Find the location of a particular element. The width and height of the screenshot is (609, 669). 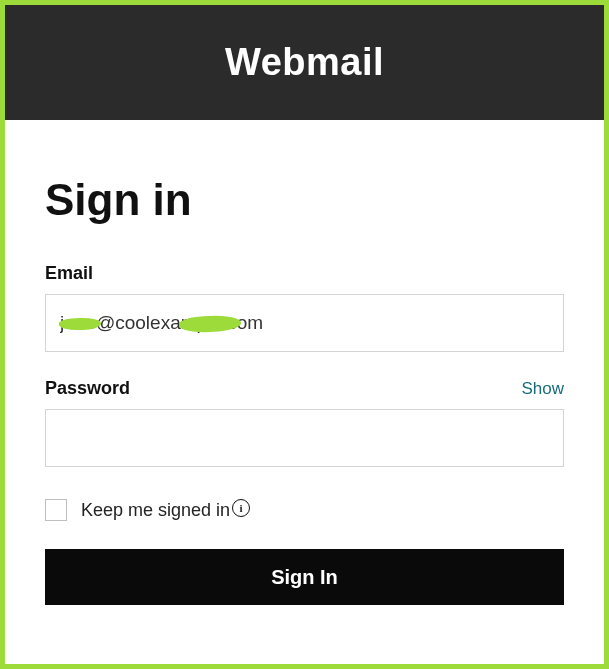

keep-signed-checkbox is located at coordinates (56, 510).